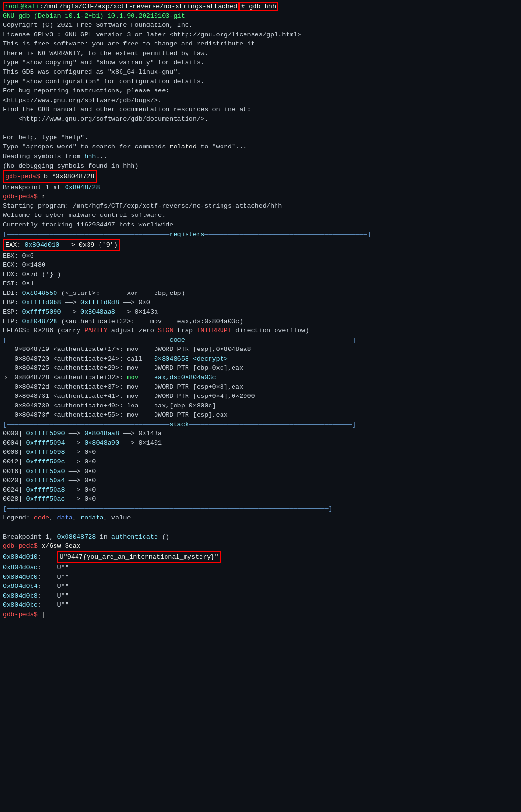  I want to click on show-config: Type "show configuration" for configurat…, so click(260, 82).